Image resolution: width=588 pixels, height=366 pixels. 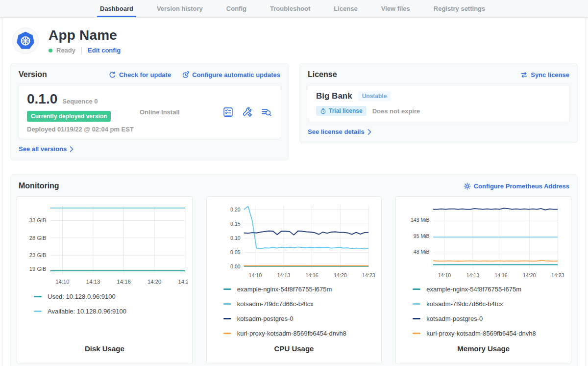 I want to click on top-navbar: Dashboard Version history Config Trouble…, so click(x=294, y=9).